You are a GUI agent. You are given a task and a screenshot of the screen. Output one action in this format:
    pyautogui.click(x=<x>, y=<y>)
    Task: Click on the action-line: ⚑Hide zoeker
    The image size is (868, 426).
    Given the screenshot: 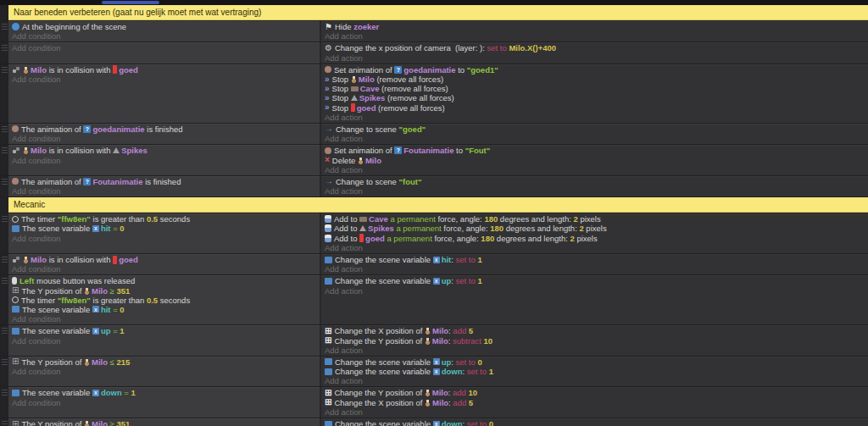 What is the action you would take?
    pyautogui.click(x=595, y=27)
    